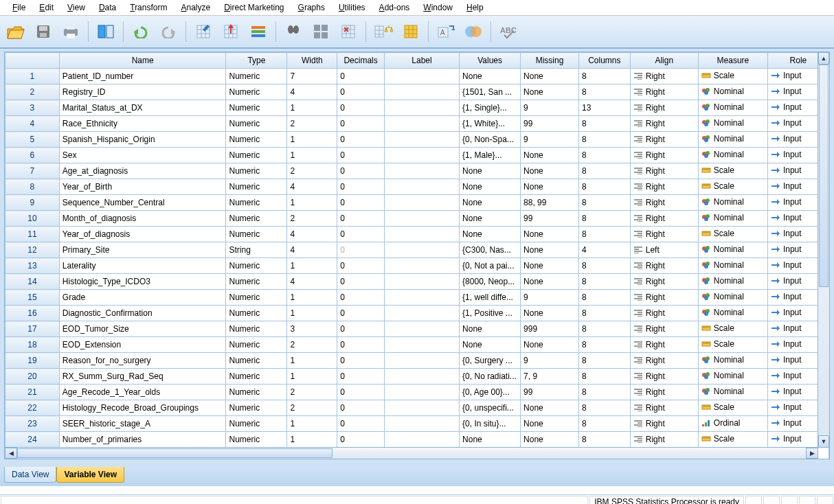  I want to click on cell-missing: 99, so click(550, 218).